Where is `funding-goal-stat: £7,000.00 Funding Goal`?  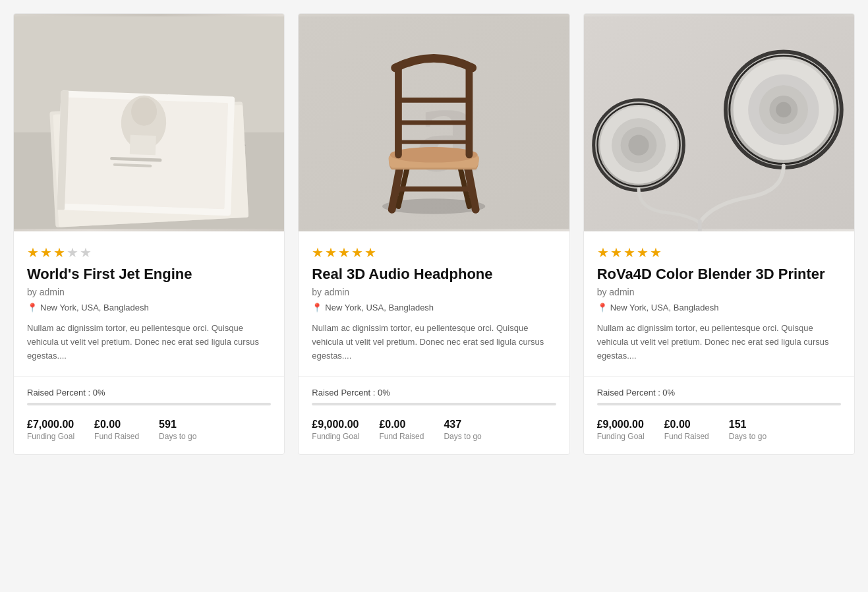
funding-goal-stat: £7,000.00 Funding Goal is located at coordinates (51, 430).